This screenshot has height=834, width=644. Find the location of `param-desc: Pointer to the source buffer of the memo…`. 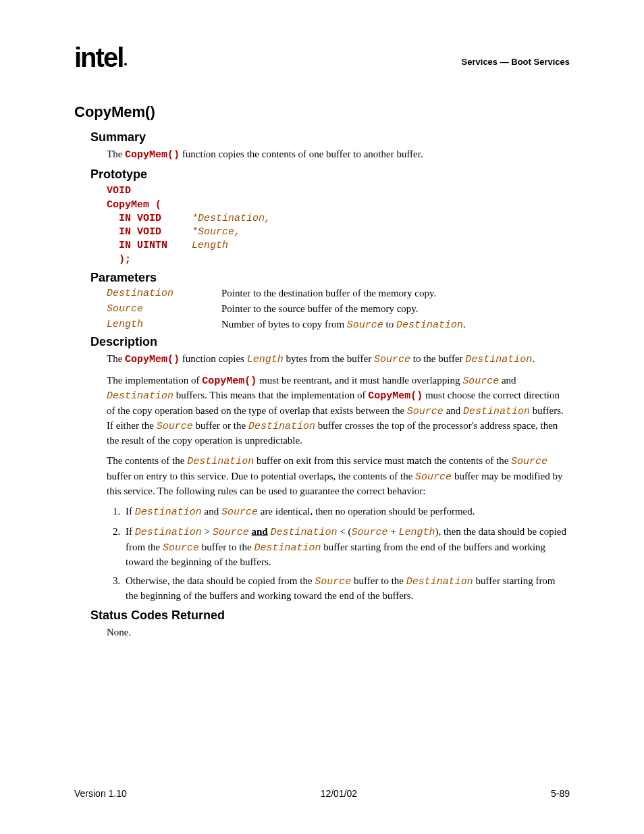

param-desc: Pointer to the source buffer of the memo… is located at coordinates (396, 309).